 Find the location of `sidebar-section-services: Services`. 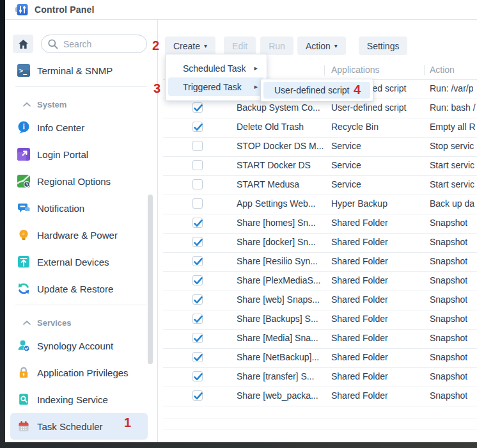

sidebar-section-services: Services is located at coordinates (81, 319).